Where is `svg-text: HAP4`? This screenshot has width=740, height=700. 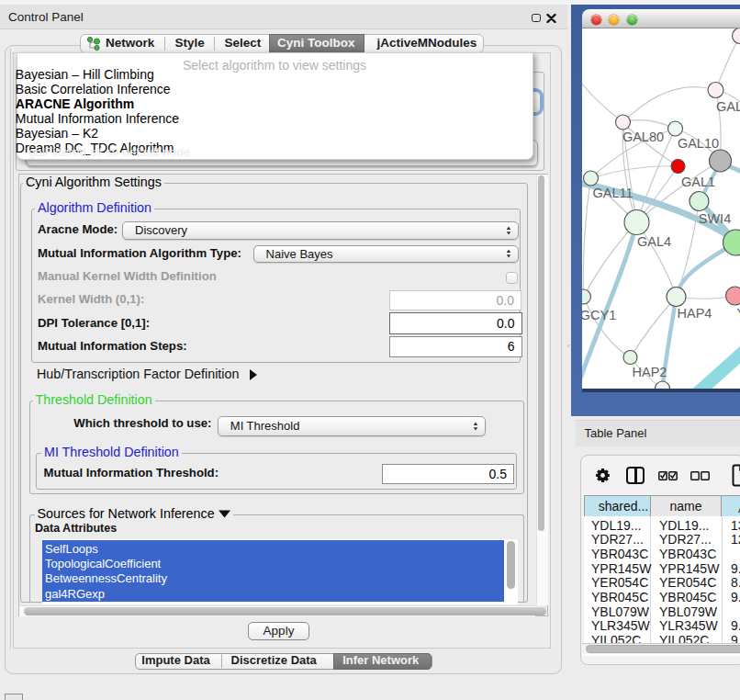 svg-text: HAP4 is located at coordinates (694, 313).